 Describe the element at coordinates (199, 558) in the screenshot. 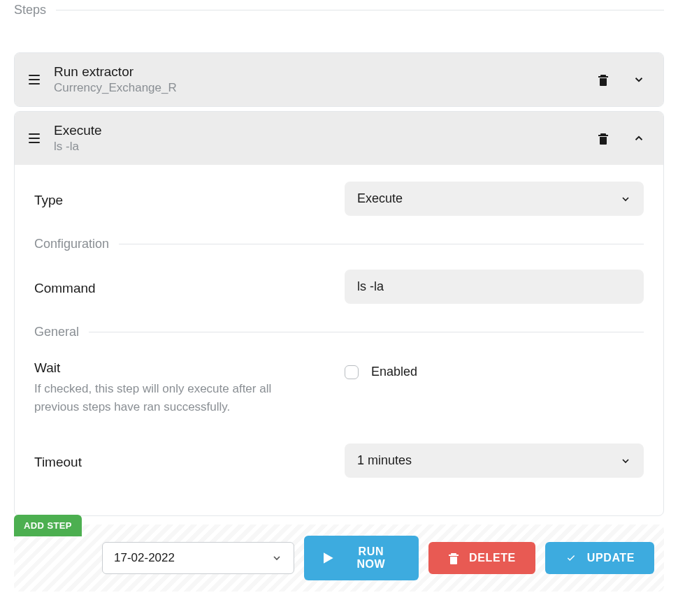

I see `date-picker: 17-02-2022` at that location.